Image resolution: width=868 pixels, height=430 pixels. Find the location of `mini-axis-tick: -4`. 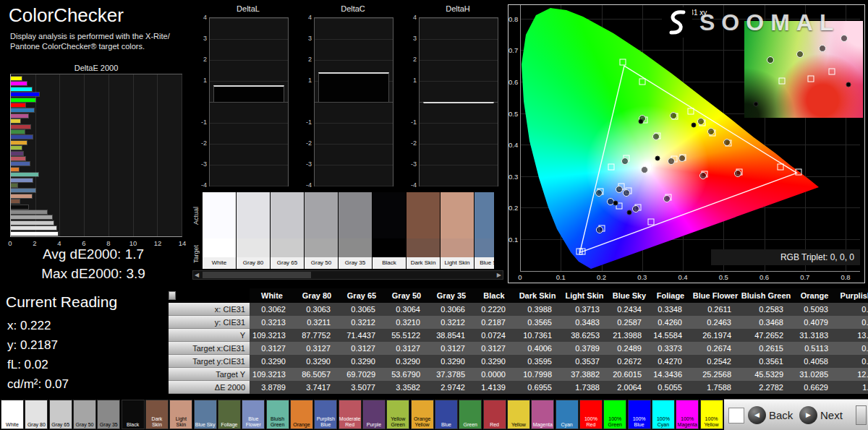

mini-axis-tick: -4 is located at coordinates (411, 185).